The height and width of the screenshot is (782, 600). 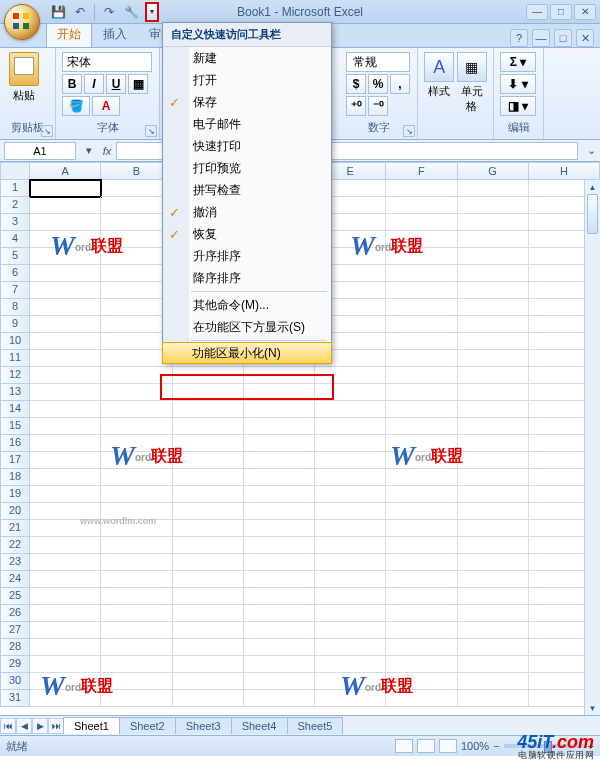 I want to click on col-G: G, so click(x=494, y=171).